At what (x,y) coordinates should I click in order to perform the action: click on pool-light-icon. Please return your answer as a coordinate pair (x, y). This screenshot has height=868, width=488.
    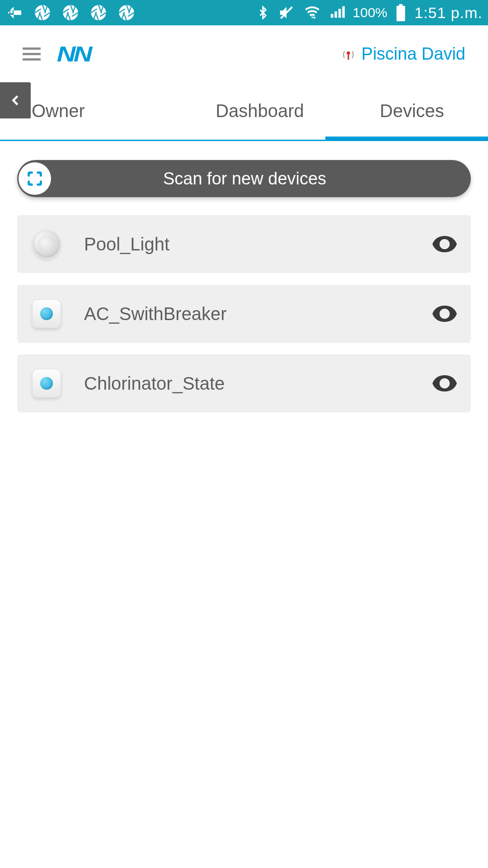
    Looking at the image, I should click on (47, 244).